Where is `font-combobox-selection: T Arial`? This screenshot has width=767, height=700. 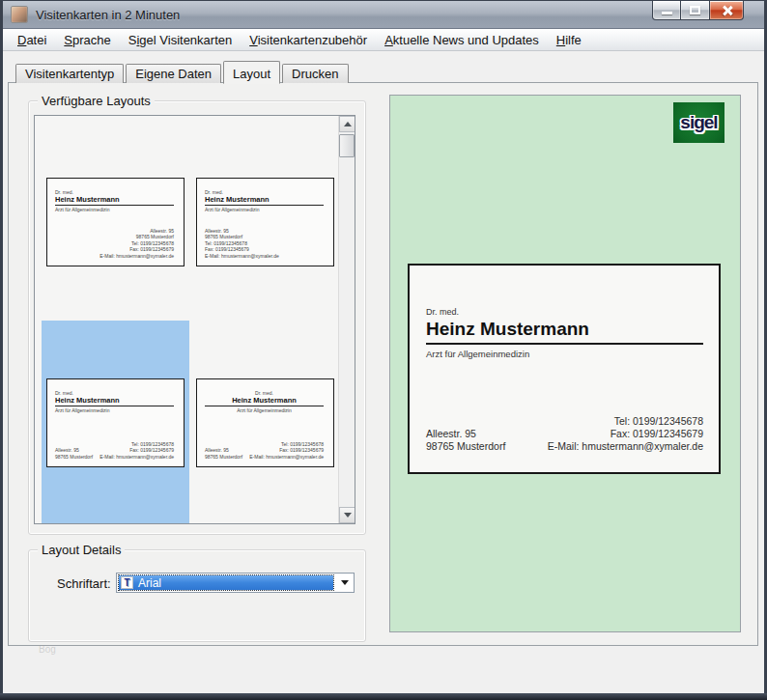 font-combobox-selection: T Arial is located at coordinates (226, 583).